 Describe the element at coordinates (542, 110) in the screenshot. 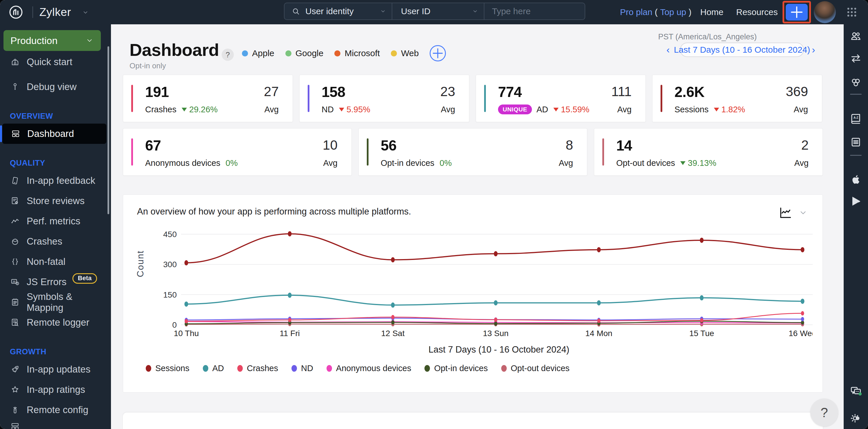

I see `card-label: AD` at that location.